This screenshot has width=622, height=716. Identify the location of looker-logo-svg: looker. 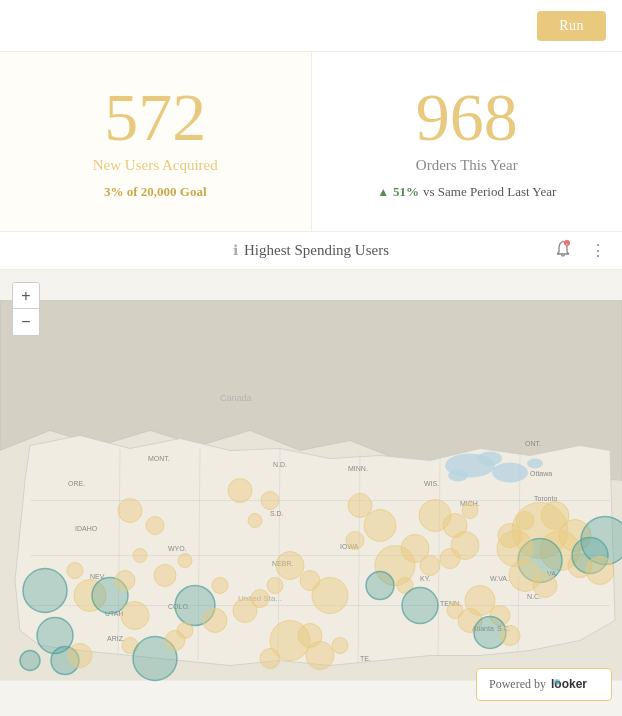
(575, 683).